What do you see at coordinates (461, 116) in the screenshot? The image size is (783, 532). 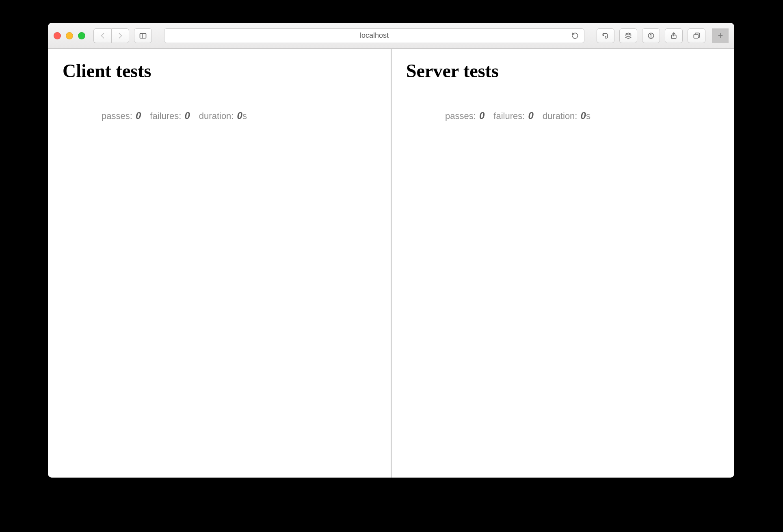 I see `server-passes-label: passes:` at bounding box center [461, 116].